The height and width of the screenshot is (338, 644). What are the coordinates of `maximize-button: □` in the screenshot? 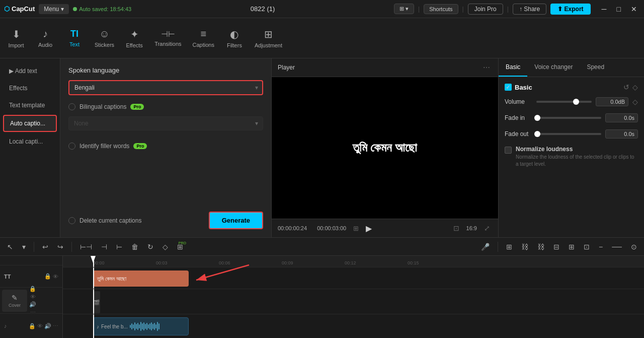 It's located at (619, 9).